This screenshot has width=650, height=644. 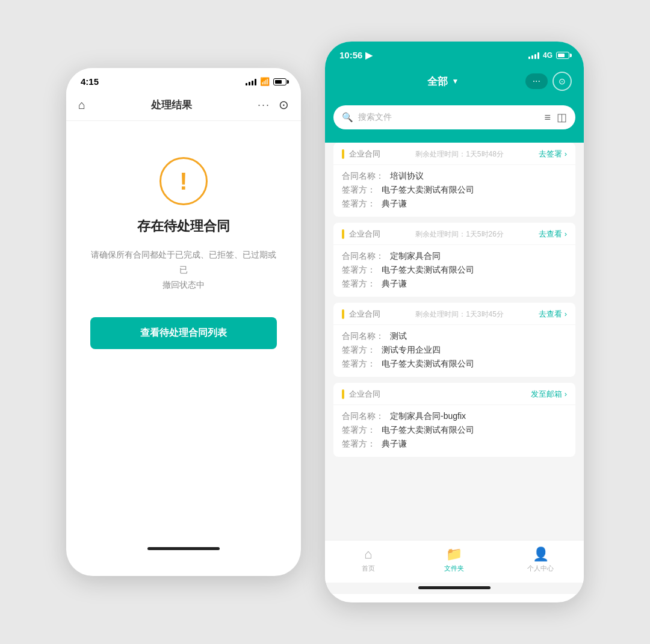 What do you see at coordinates (454, 560) in the screenshot?
I see `nav-folder: 📁 文件夹` at bounding box center [454, 560].